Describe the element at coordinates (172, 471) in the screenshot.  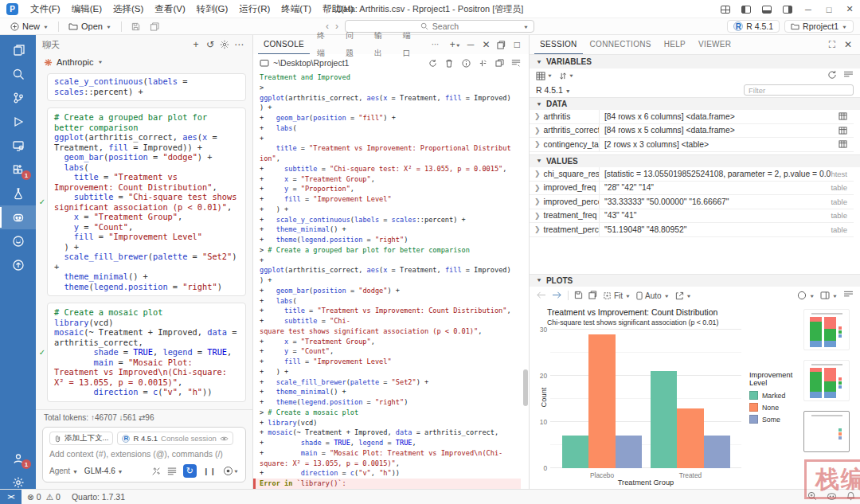
I see `queue-icon` at that location.